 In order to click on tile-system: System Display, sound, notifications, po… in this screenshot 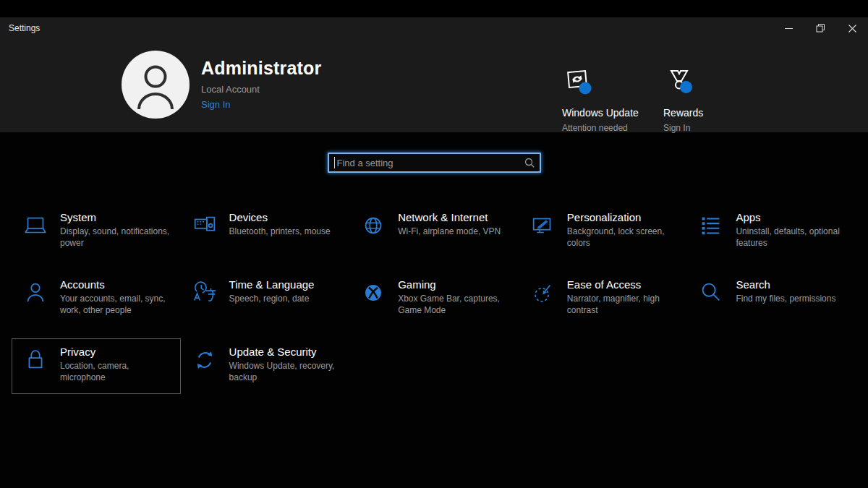, I will do `click(96, 231)`.